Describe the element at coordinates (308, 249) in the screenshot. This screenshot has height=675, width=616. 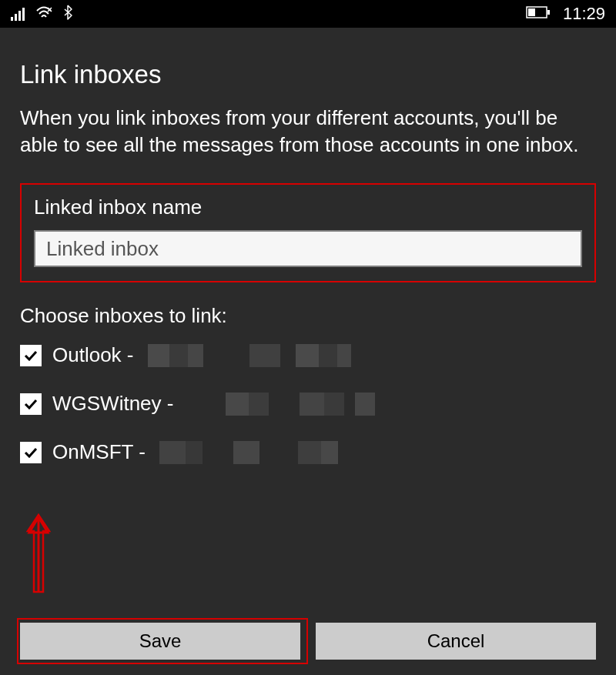
I see `linked-inbox-input` at that location.